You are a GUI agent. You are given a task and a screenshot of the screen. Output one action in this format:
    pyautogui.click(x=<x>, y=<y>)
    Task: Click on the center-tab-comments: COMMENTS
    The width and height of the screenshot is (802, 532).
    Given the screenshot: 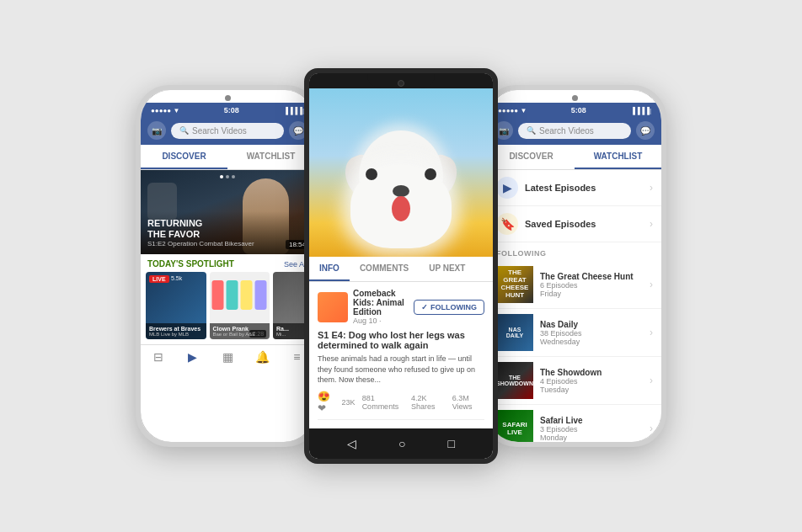 What is the action you would take?
    pyautogui.click(x=384, y=269)
    